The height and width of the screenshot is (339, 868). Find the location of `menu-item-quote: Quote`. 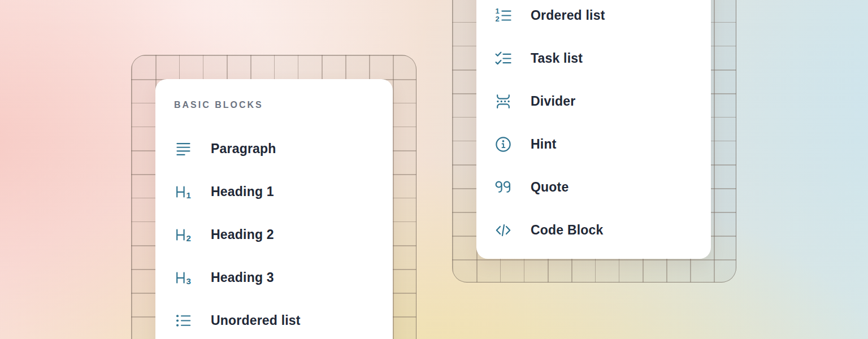

menu-item-quote: Quote is located at coordinates (602, 187).